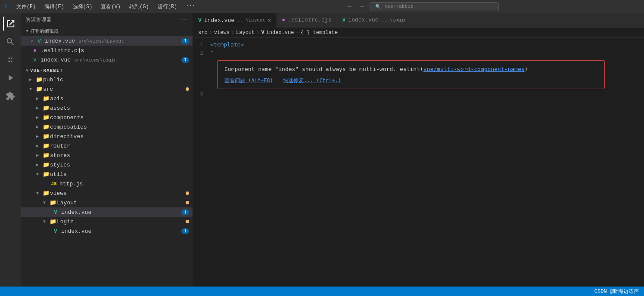 This screenshot has height=296, width=644. Describe the element at coordinates (121, 175) in the screenshot. I see `folder-utils-label: utils` at that location.